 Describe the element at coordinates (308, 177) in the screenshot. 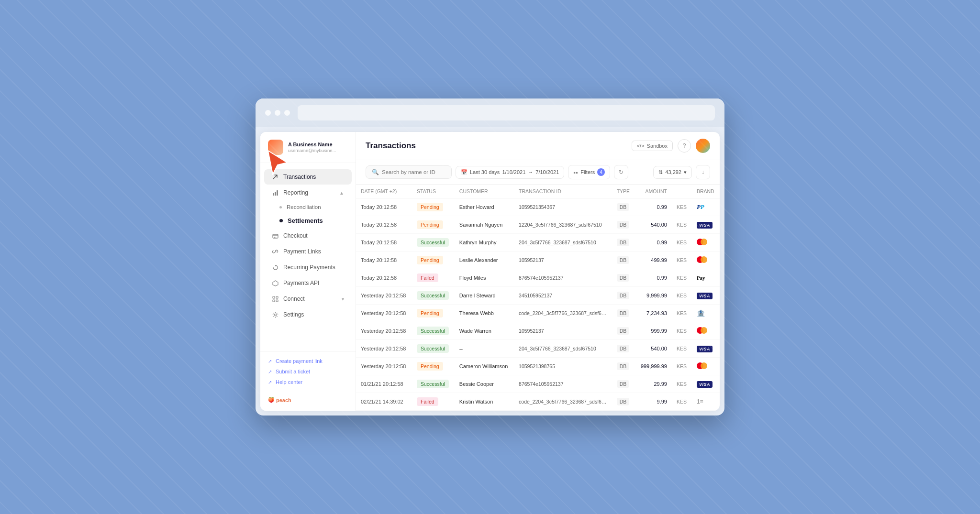

I see `sidebar-item-transactions: Transactions` at that location.